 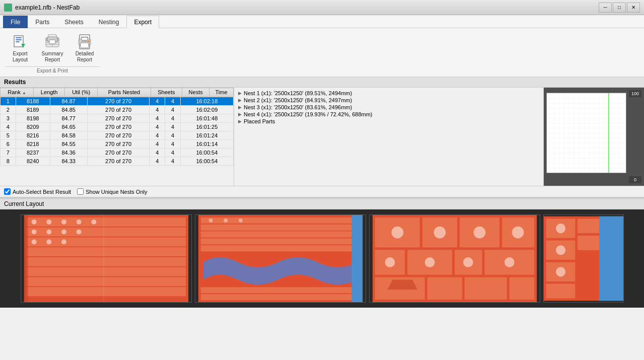 I want to click on col-nests: Nests, so click(x=196, y=93).